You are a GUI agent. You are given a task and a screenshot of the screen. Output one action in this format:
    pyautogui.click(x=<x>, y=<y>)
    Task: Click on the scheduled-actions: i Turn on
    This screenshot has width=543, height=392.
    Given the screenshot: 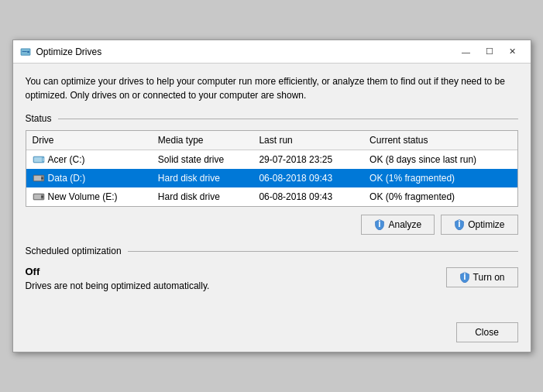 What is the action you would take?
    pyautogui.click(x=482, y=277)
    